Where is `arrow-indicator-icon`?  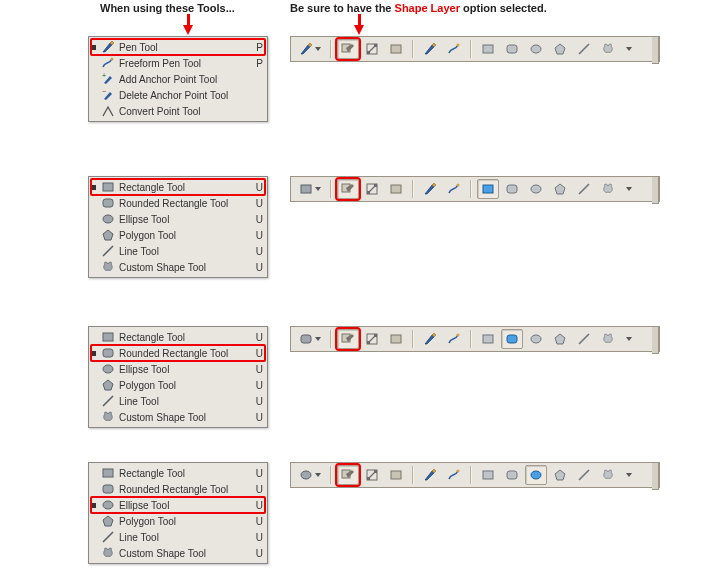 arrow-indicator-icon is located at coordinates (359, 30).